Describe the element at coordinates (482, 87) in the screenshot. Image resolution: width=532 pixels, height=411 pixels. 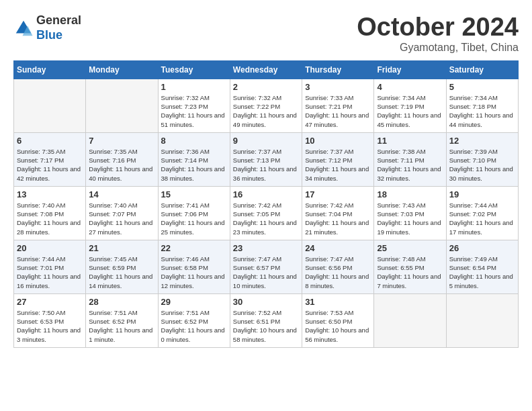
I see `day-number: 5` at that location.